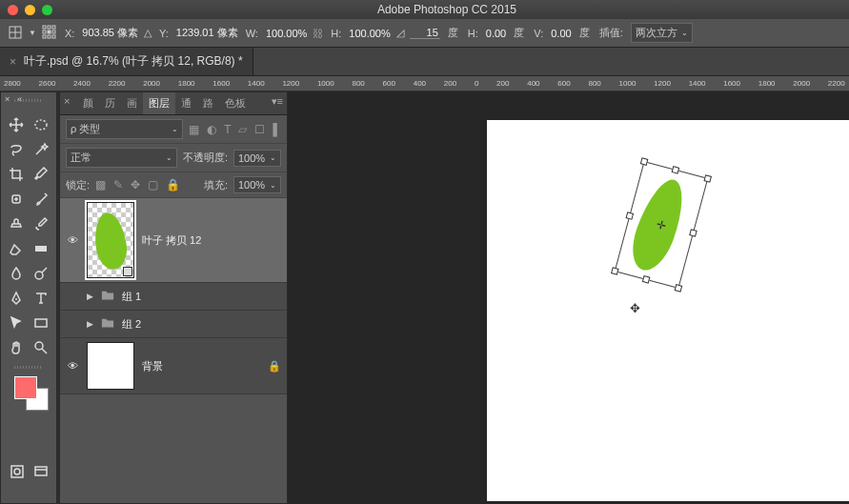  Describe the element at coordinates (101, 185) in the screenshot. I see `lock-transparency-icon: ▩` at that location.